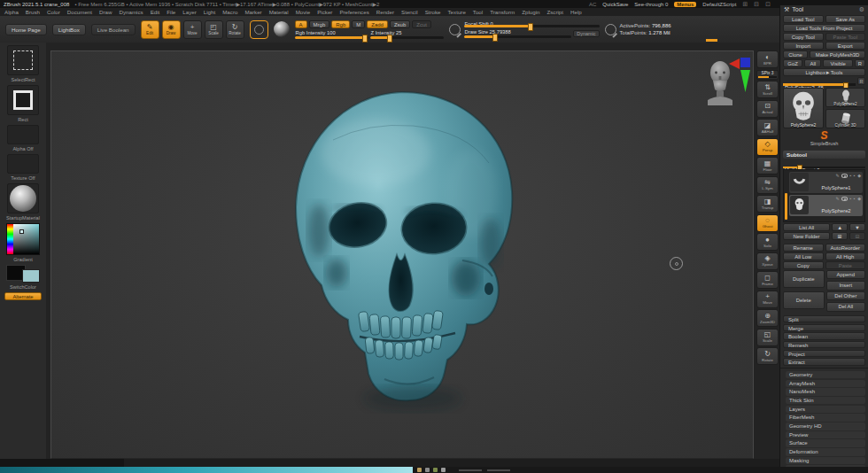 The width and height of the screenshot is (868, 473). Describe the element at coordinates (803, 37) in the screenshot. I see `copy-tool-button: Copy Tool` at that location.